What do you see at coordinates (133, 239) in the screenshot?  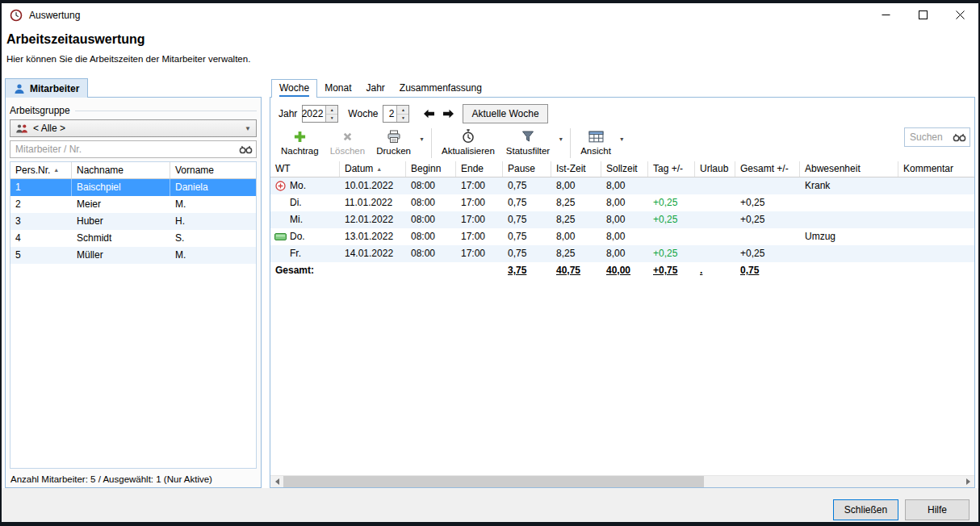 I see `employee-row: 4 Schmidt S.` at bounding box center [133, 239].